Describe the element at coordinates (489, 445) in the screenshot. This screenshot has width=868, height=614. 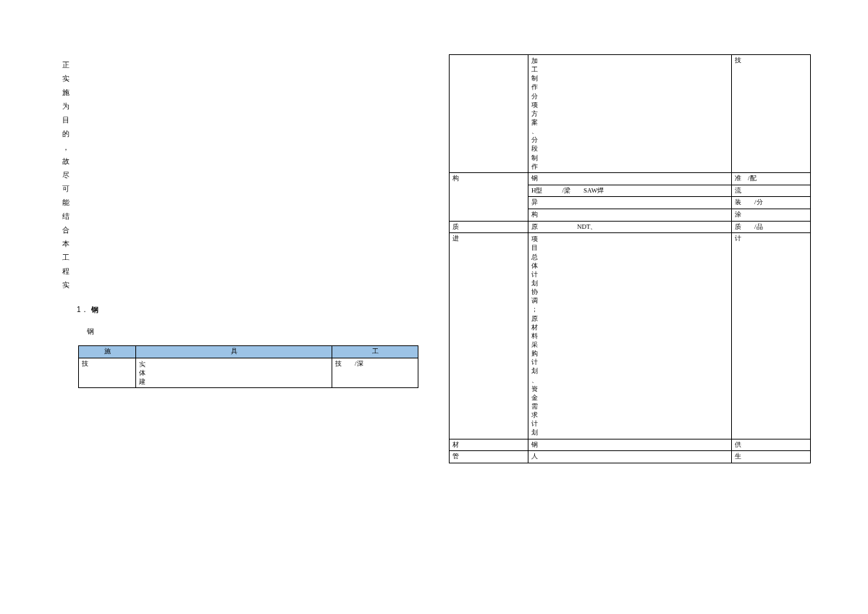
I see `cell: 材` at that location.